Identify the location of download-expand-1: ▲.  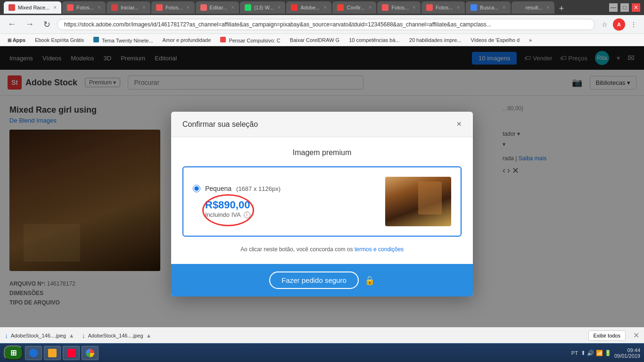
(72, 336).